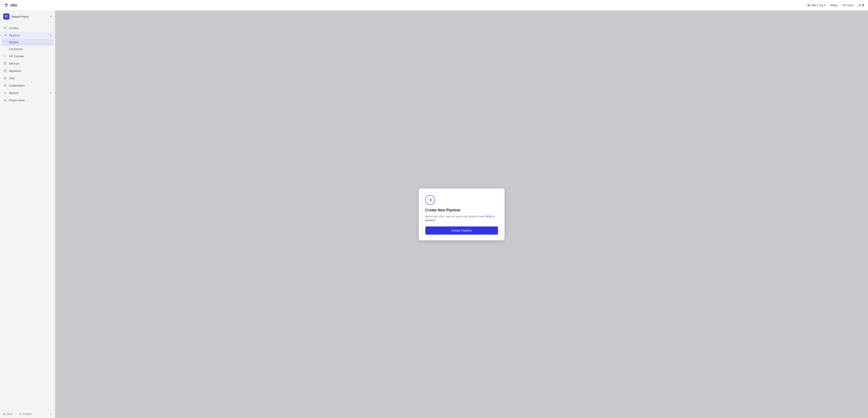 This screenshot has height=418, width=868. I want to click on pipelines-chevron: ▴, so click(51, 35).